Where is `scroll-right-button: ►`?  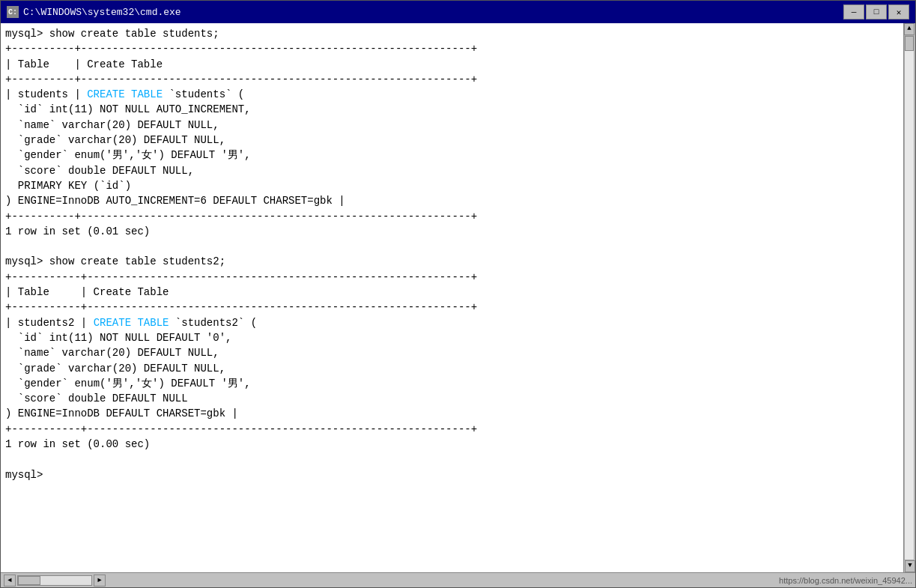
scroll-right-button: ► is located at coordinates (100, 581).